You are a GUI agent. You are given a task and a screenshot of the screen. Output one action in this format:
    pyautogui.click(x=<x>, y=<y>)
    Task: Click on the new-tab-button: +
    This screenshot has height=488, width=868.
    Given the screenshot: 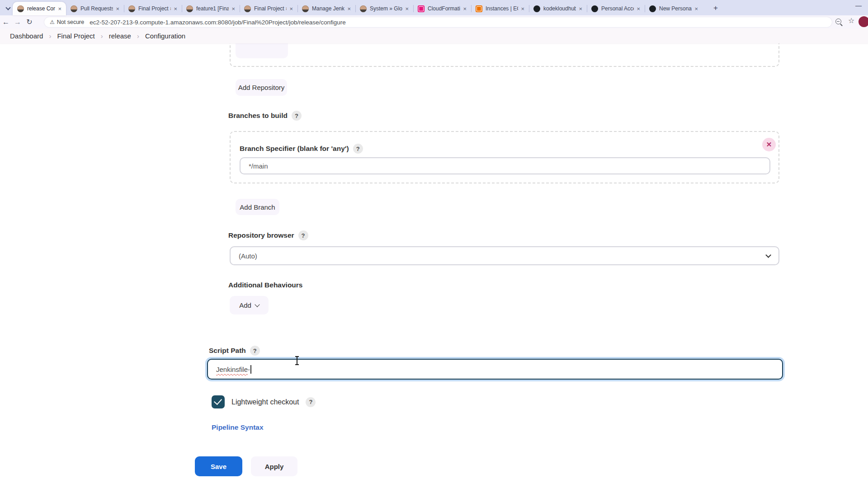 What is the action you would take?
    pyautogui.click(x=716, y=8)
    